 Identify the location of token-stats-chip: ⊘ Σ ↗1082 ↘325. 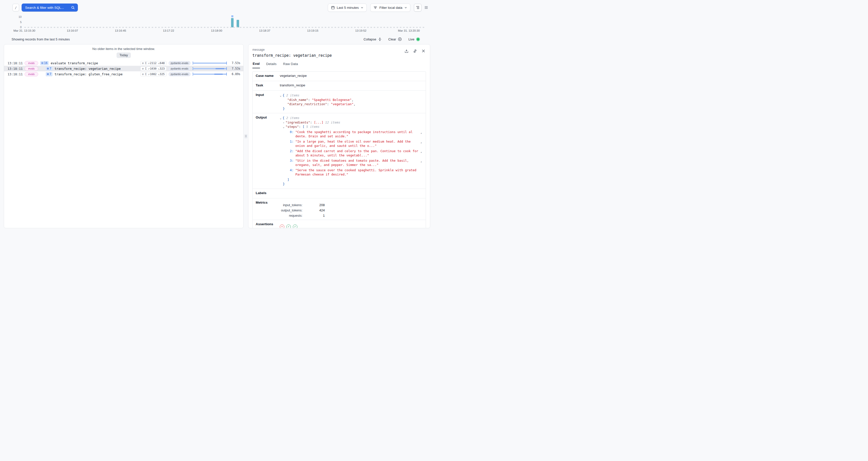
(154, 74).